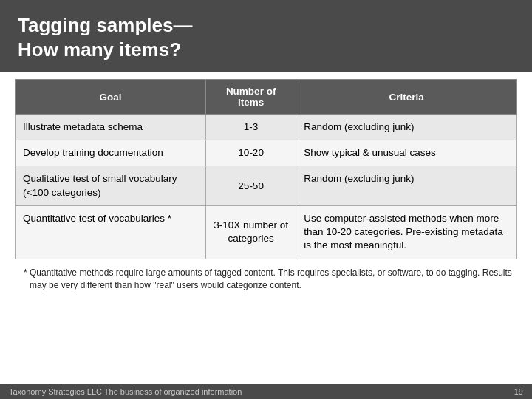 Image resolution: width=532 pixels, height=399 pixels. What do you see at coordinates (266, 232) in the screenshot?
I see `table-row: Quantitative test of vocabularies *3-10X…` at bounding box center [266, 232].